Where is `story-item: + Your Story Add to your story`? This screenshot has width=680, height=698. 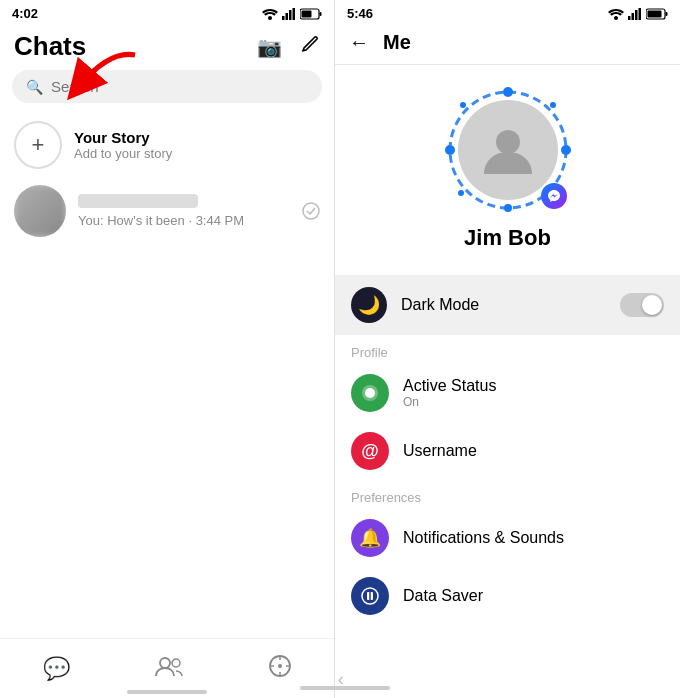
story-item: + Your Story Add to your story is located at coordinates (167, 145).